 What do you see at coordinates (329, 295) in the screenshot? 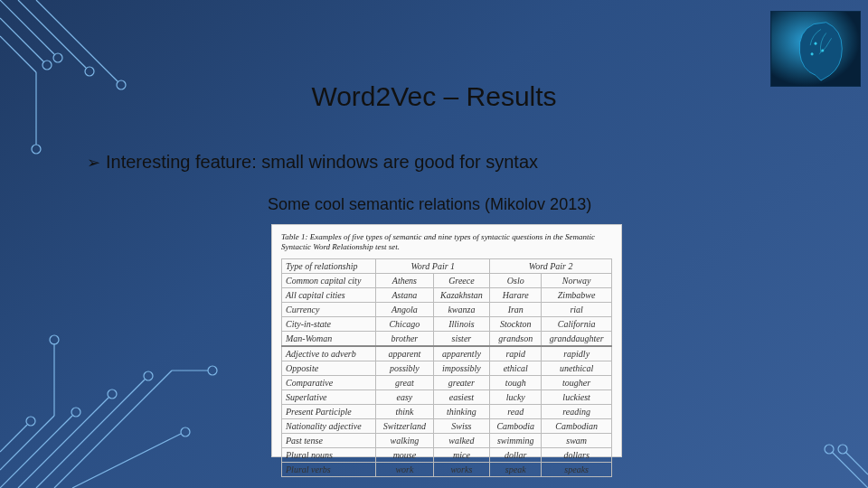
I see `table-cell: All capital cities` at bounding box center [329, 295].